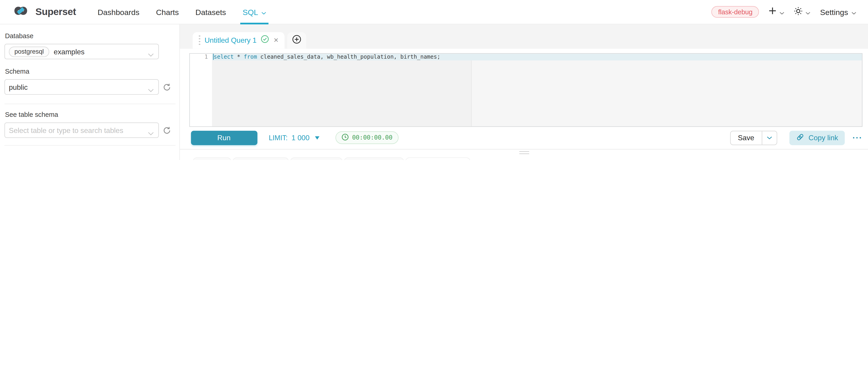  What do you see at coordinates (182, 12) in the screenshot?
I see `primary-nav: DashboardsChartsDatasetsSQL` at bounding box center [182, 12].